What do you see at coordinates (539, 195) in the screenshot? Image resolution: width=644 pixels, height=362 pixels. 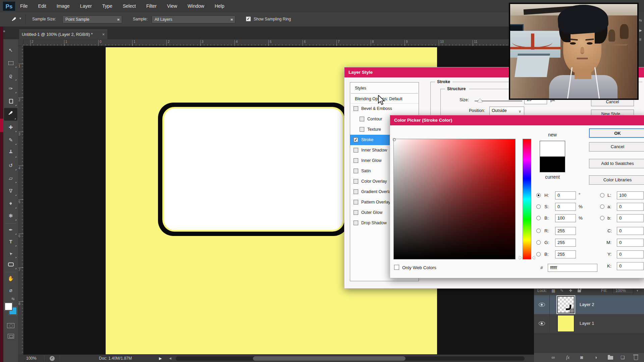 I see `h-radio` at bounding box center [539, 195].